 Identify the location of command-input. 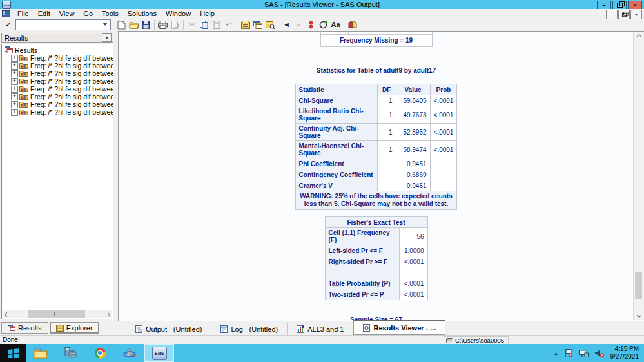
(59, 24).